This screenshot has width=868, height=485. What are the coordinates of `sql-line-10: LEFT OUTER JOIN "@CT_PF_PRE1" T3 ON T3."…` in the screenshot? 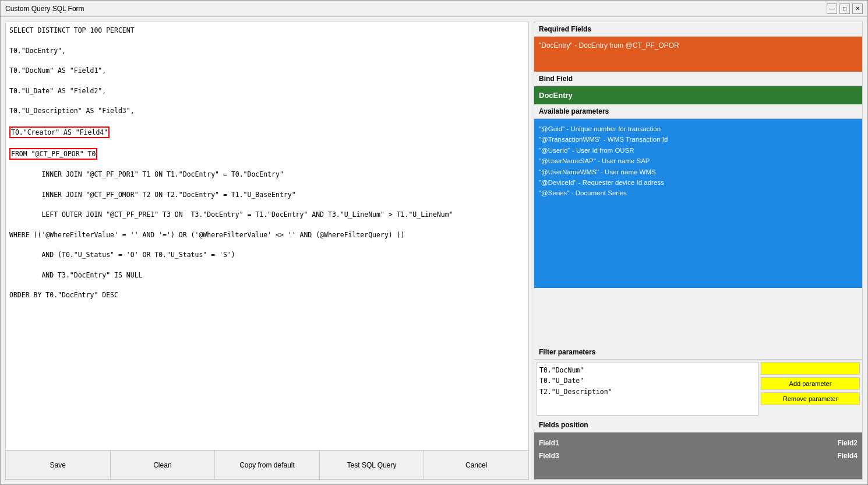 It's located at (267, 215).